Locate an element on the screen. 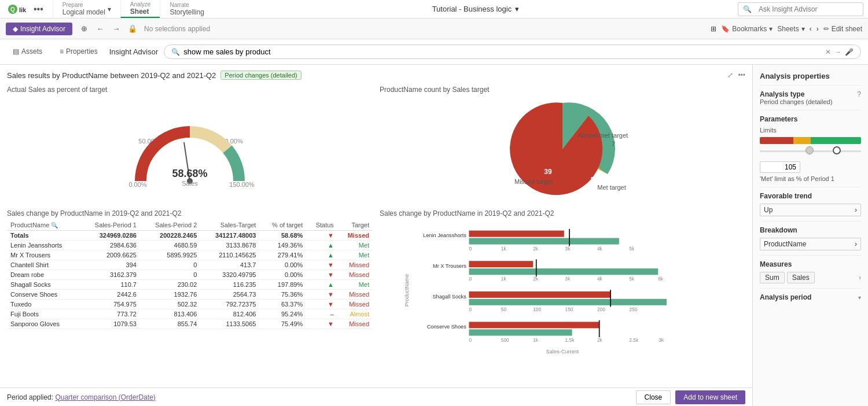 Image resolution: width=868 pixels, height=406 pixels. limits-bar is located at coordinates (810, 141).